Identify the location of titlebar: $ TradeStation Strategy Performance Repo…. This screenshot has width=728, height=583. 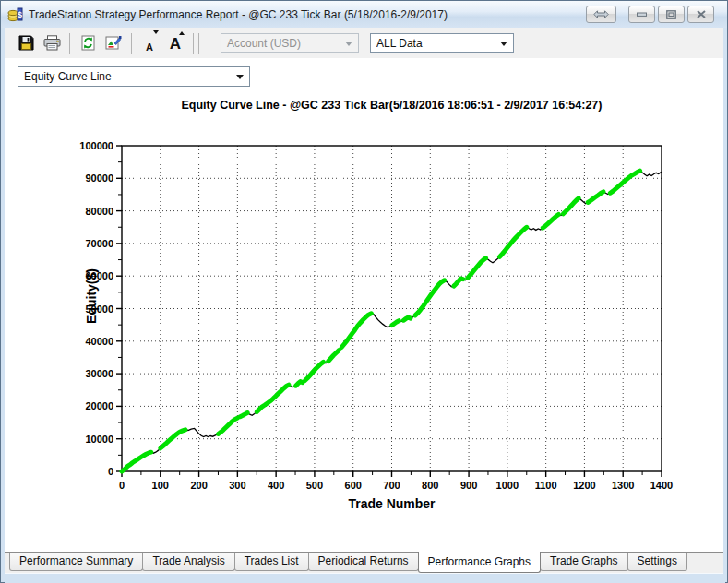
(364, 15).